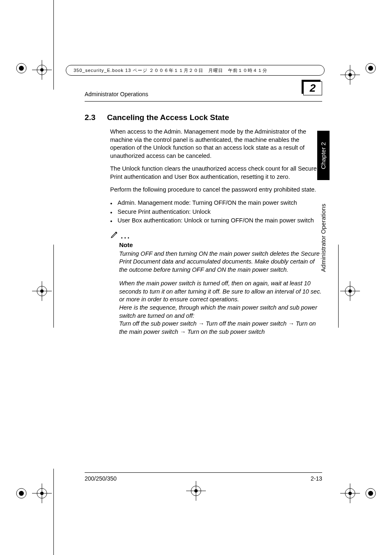 This screenshot has height=555, width=392. I want to click on section-heading: 2.3 Canceling the Access Lock State, so click(203, 118).